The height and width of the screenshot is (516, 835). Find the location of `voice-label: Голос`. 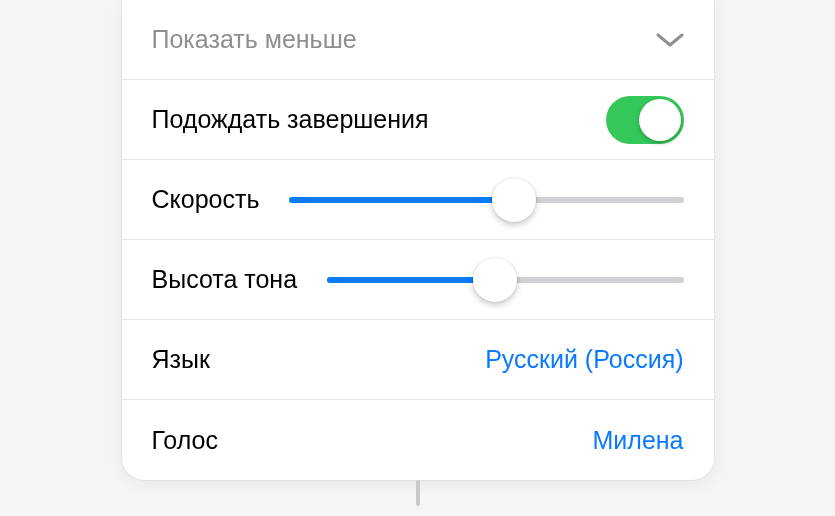

voice-label: Голос is located at coordinates (186, 440).